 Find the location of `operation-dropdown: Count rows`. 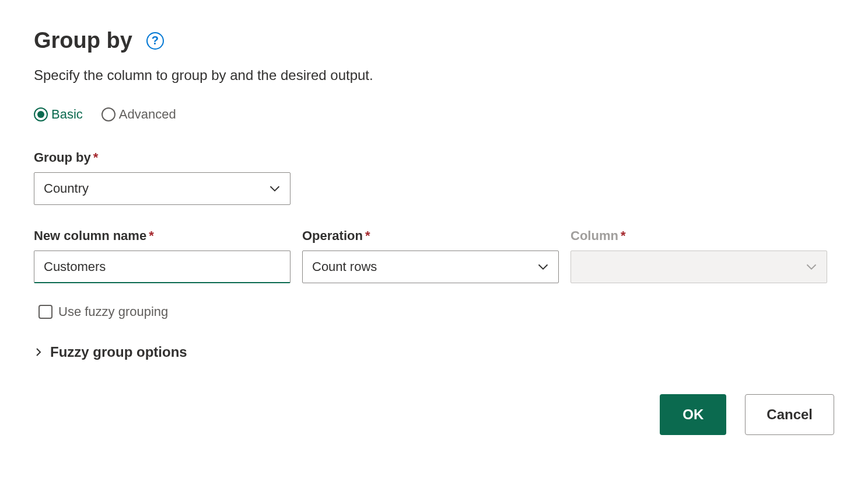

operation-dropdown: Count rows is located at coordinates (430, 267).